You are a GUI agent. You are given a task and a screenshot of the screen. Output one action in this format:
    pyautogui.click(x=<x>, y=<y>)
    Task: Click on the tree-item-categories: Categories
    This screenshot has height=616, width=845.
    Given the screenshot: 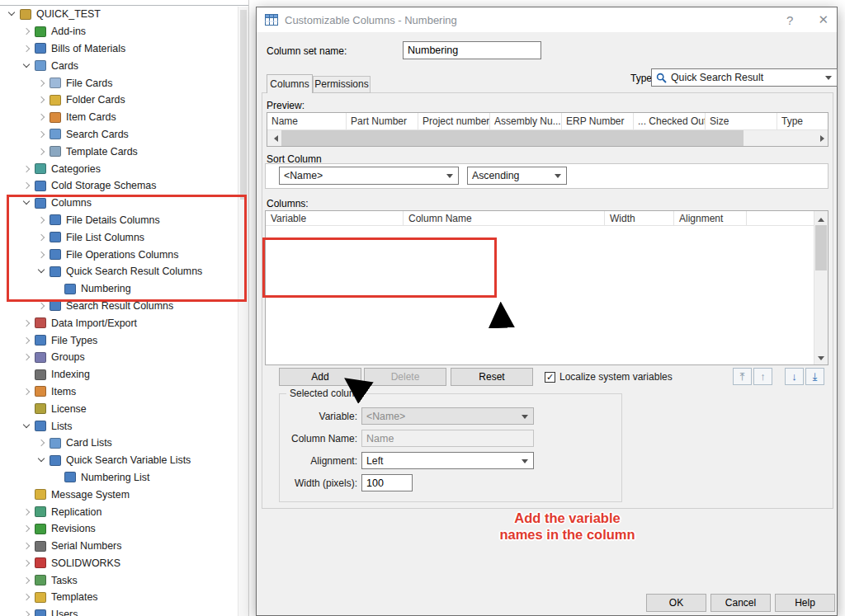 What is the action you would take?
    pyautogui.click(x=124, y=168)
    